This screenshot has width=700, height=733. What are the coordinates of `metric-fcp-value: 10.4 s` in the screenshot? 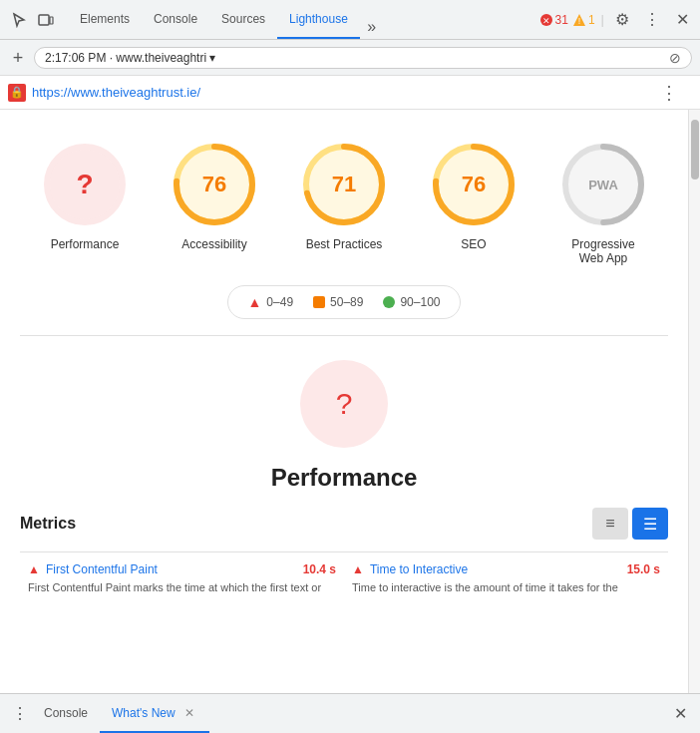 It's located at (319, 569).